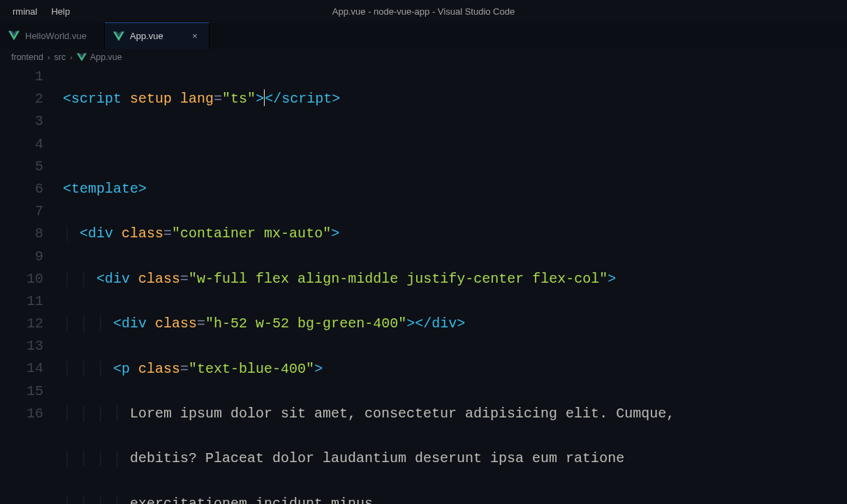  Describe the element at coordinates (22, 121) in the screenshot. I see `line-number: 3` at that location.